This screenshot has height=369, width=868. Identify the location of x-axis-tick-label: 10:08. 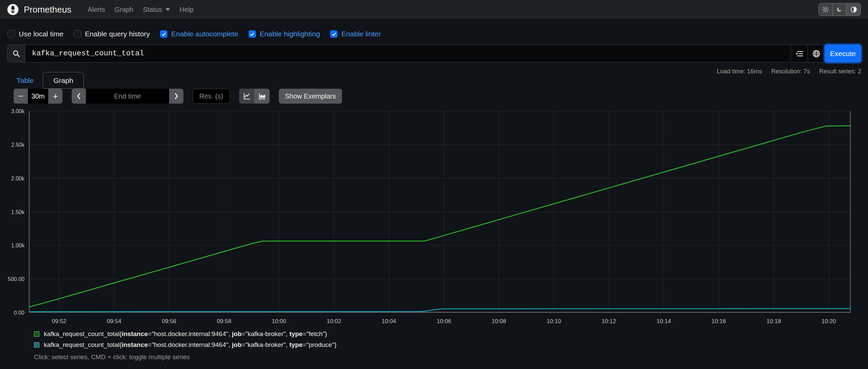
(499, 321).